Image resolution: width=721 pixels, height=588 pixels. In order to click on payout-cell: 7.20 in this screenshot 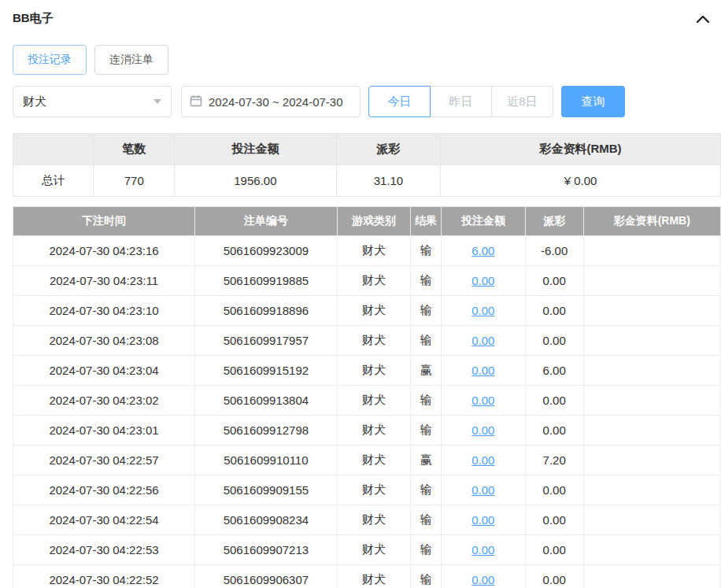, I will do `click(554, 460)`.